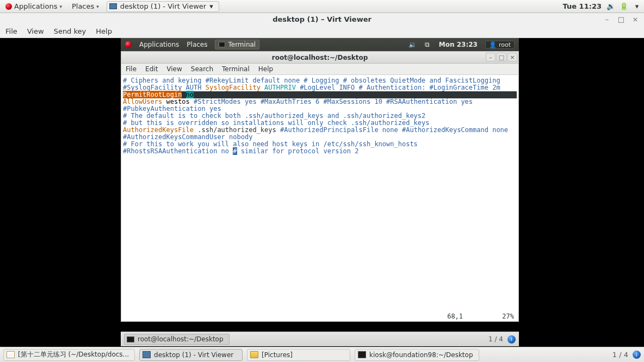 Image resolution: width=644 pixels, height=362 pixels. What do you see at coordinates (85, 7) in the screenshot?
I see `host-places-menu: Places ▾` at bounding box center [85, 7].